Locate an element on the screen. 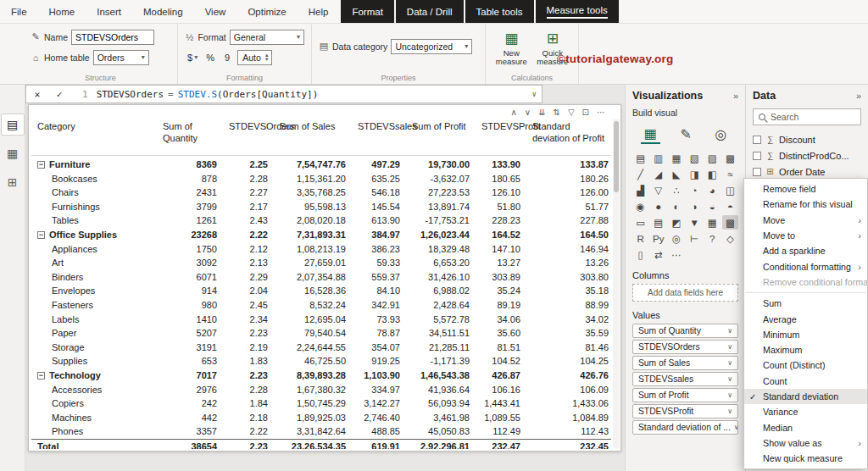 This screenshot has width=868, height=471. table-row: Appliances17502.121,08,213.19386.2318,32… is located at coordinates (321, 249).